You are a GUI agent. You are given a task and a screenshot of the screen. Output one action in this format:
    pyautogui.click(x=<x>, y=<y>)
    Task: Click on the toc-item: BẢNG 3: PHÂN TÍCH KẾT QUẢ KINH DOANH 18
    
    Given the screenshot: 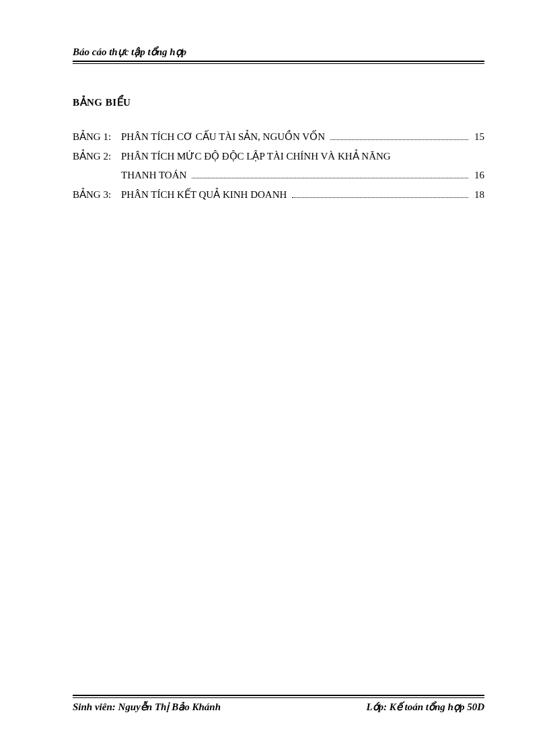 What is the action you would take?
    pyautogui.click(x=279, y=195)
    